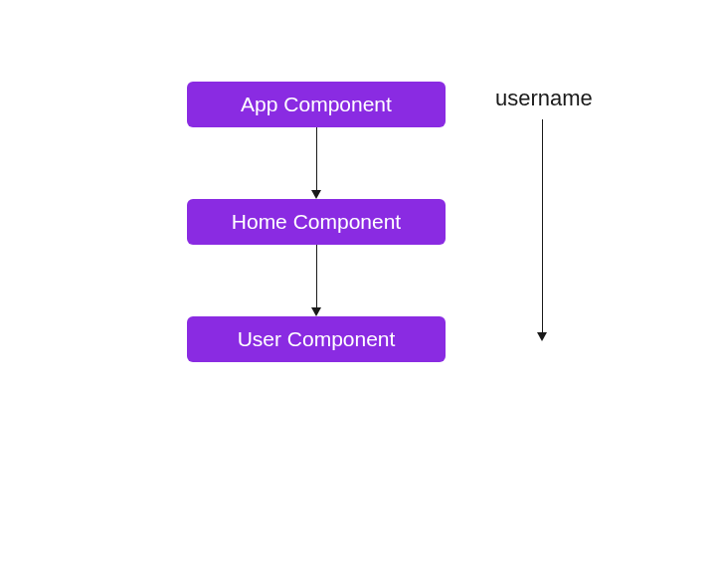 Image resolution: width=719 pixels, height=588 pixels. What do you see at coordinates (316, 339) in the screenshot?
I see `node-user-component: User Component` at bounding box center [316, 339].